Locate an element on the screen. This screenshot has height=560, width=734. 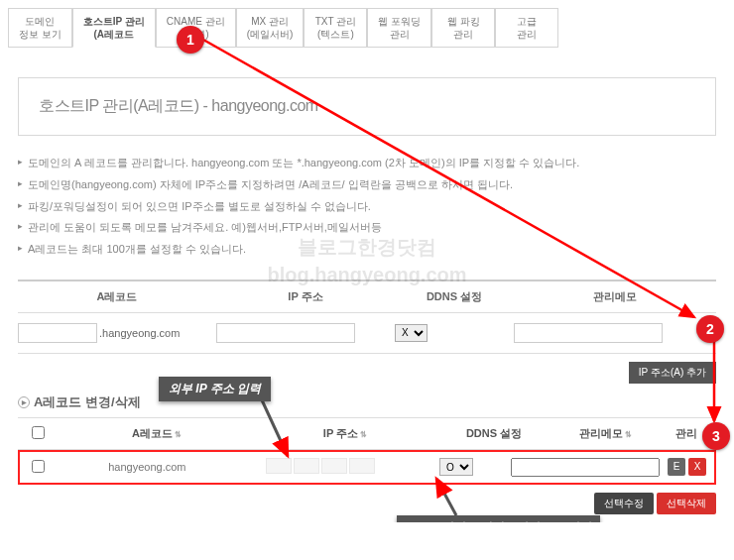
add-record-row: .hangyeong.com X is located at coordinates (367, 333).